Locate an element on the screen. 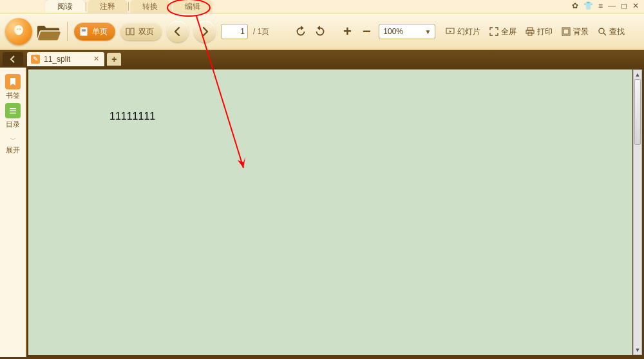  close-button: ✕ is located at coordinates (636, 6).